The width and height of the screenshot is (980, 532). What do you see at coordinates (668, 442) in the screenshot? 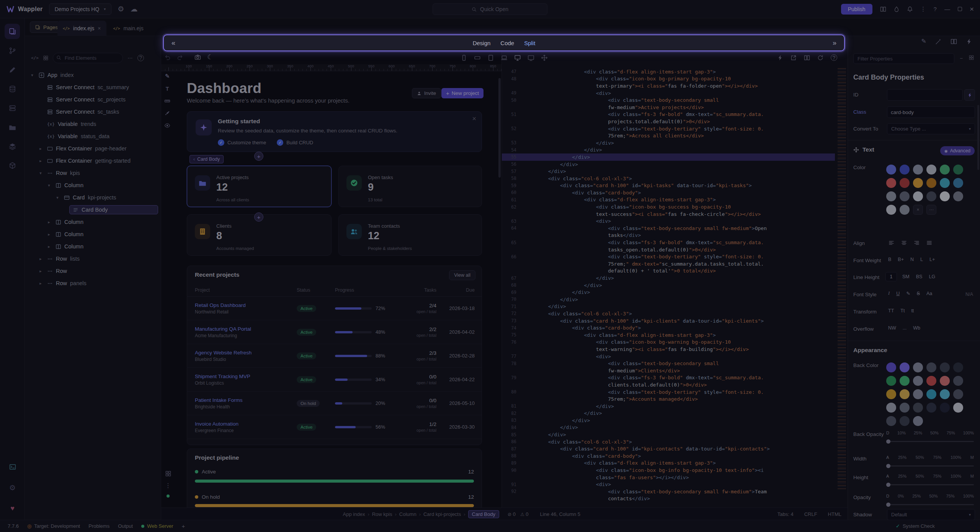
I see `code-line: 86 <div class="col-6 col-xl-3">` at bounding box center [668, 442].